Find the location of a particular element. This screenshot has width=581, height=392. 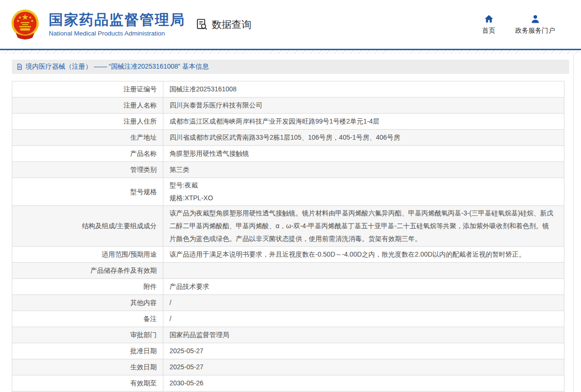

field-value: 四川省成都市武侯区武青南路33号2栋1层105、106号房，405-1号房、40… is located at coordinates (364, 137).